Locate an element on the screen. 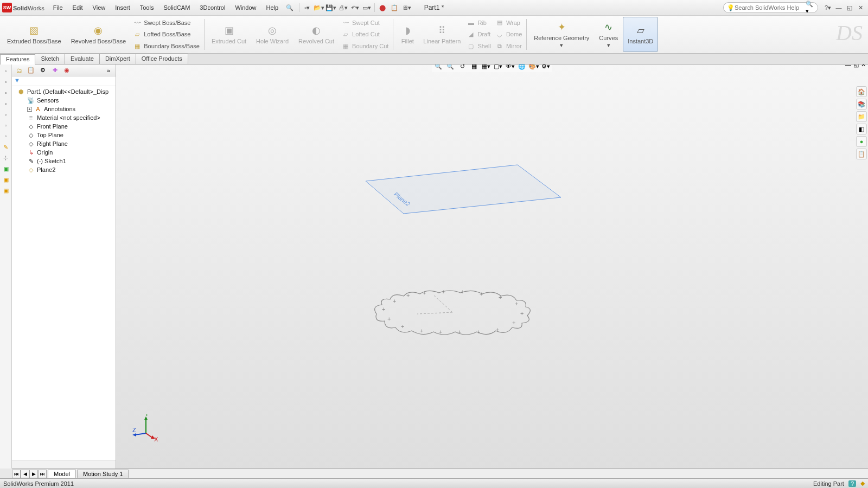  menu-file: File is located at coordinates (58, 8).